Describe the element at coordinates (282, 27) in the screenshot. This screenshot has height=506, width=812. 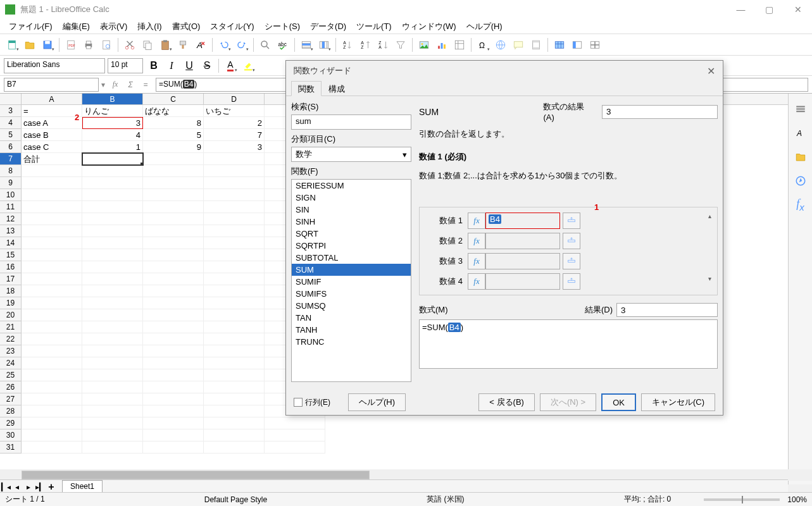
I see `menu-sheet: シート(S)` at that location.